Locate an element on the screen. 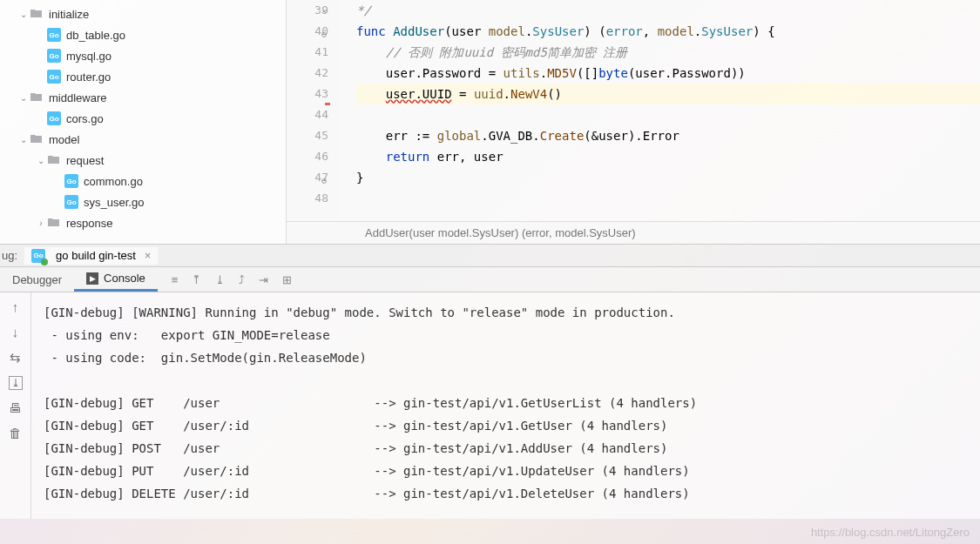 Image resolution: width=980 pixels, height=544 pixels. console-gutter-icon: ↑ is located at coordinates (16, 306).